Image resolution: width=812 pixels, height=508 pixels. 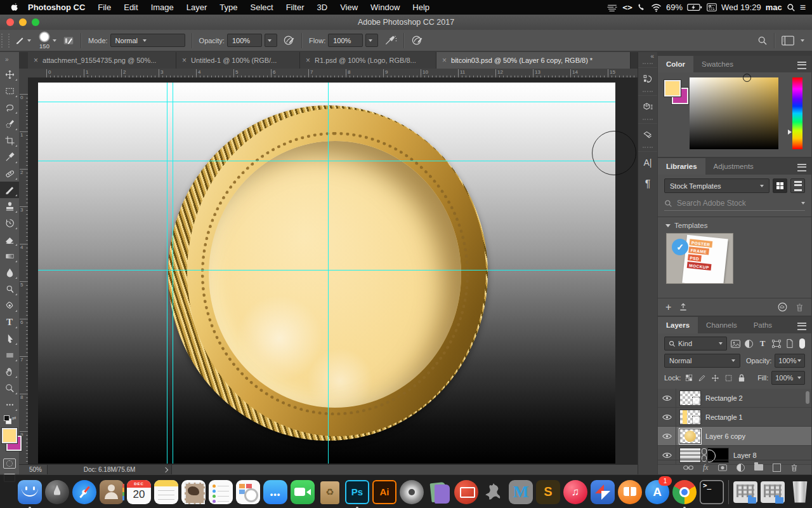 What do you see at coordinates (289, 41) in the screenshot?
I see `pressure-opacity-icon` at bounding box center [289, 41].